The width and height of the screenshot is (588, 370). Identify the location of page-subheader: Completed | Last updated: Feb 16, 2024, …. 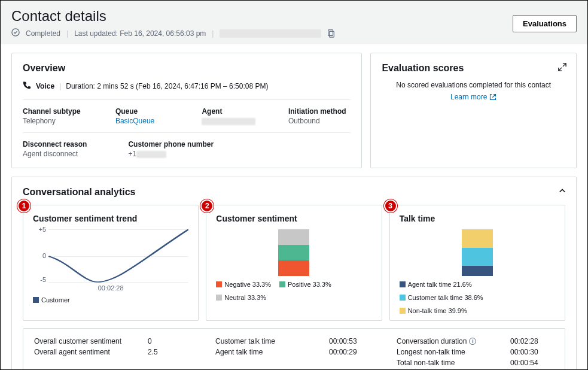
(294, 34).